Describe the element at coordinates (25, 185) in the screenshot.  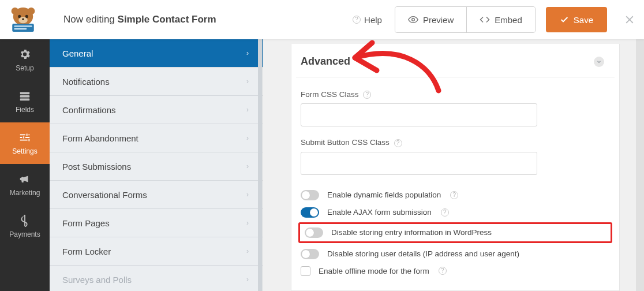
I see `rail-item-marketing: Marketing` at that location.